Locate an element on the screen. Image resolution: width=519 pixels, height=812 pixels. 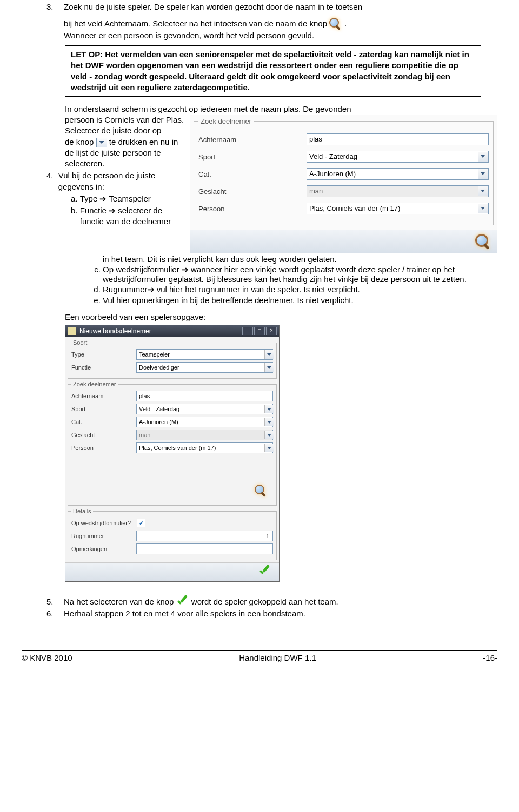
w-achternaam-label: Achternaam is located at coordinates (104, 396).